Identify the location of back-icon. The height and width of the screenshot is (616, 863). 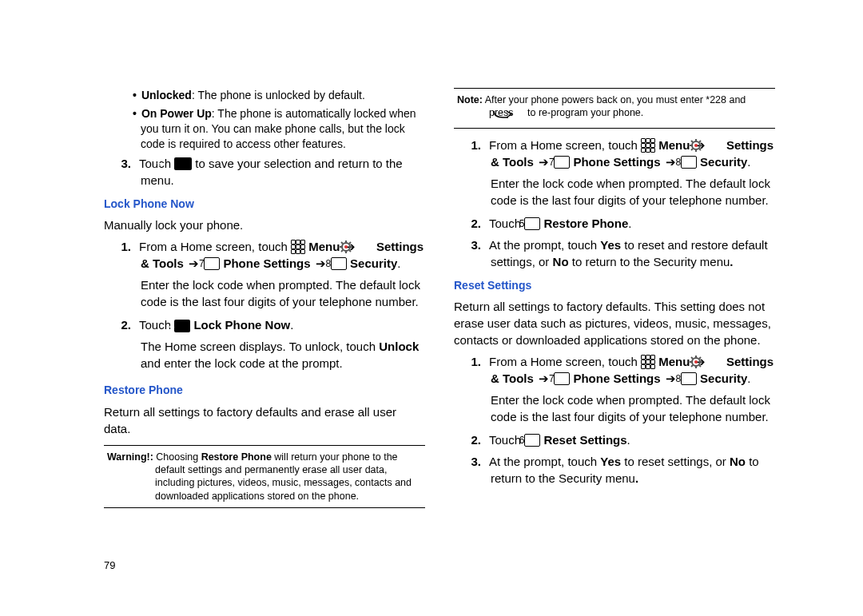
(183, 164).